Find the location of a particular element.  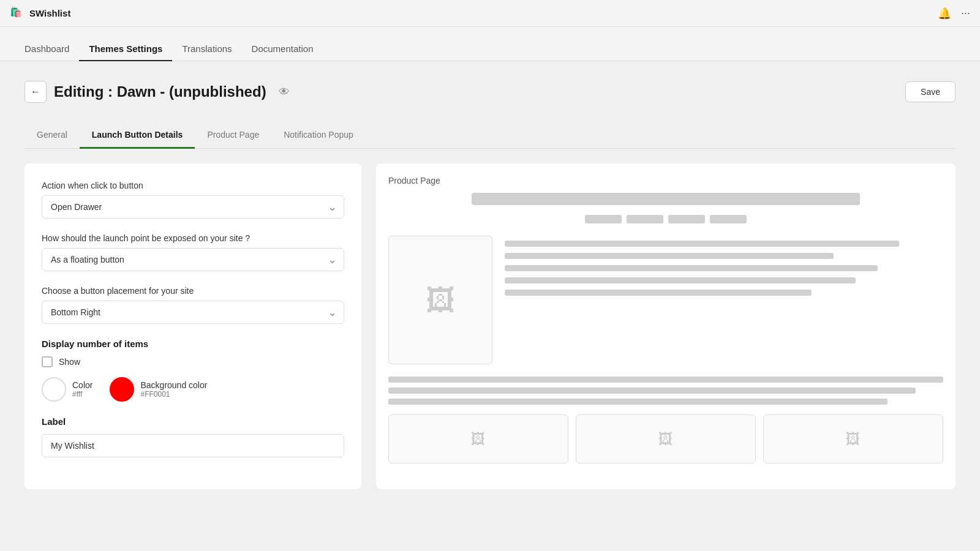

app-icon: 🛍️ is located at coordinates (17, 13).